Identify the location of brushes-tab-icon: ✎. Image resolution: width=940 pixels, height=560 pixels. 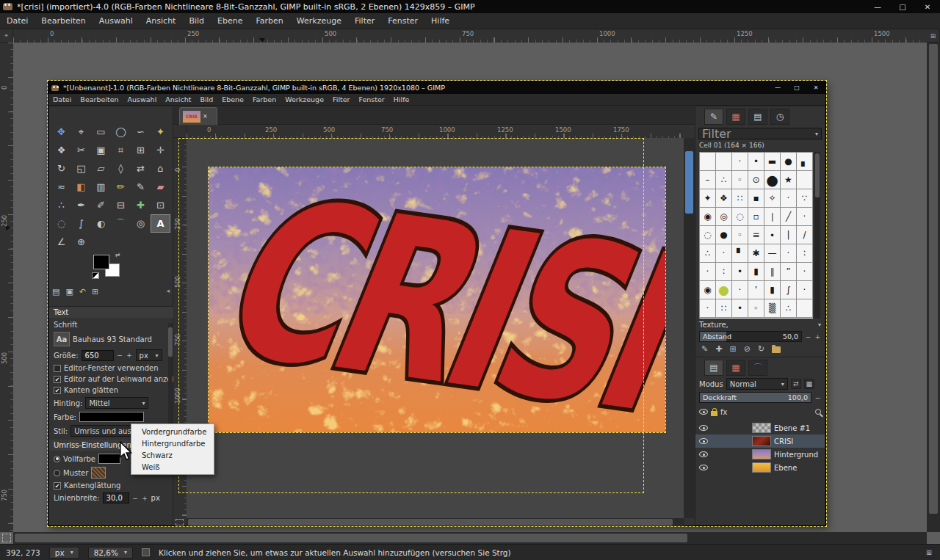
(714, 117).